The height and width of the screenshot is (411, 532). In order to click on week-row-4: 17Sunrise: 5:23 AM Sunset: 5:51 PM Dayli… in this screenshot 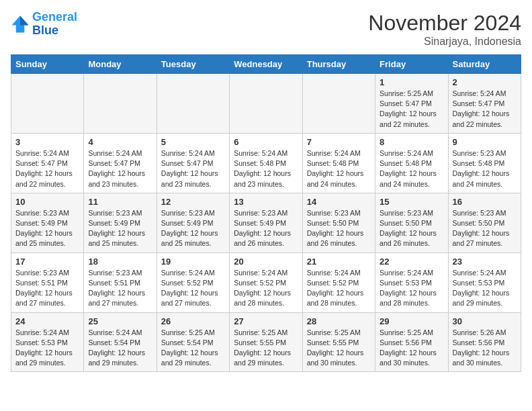, I will do `click(266, 282)`.